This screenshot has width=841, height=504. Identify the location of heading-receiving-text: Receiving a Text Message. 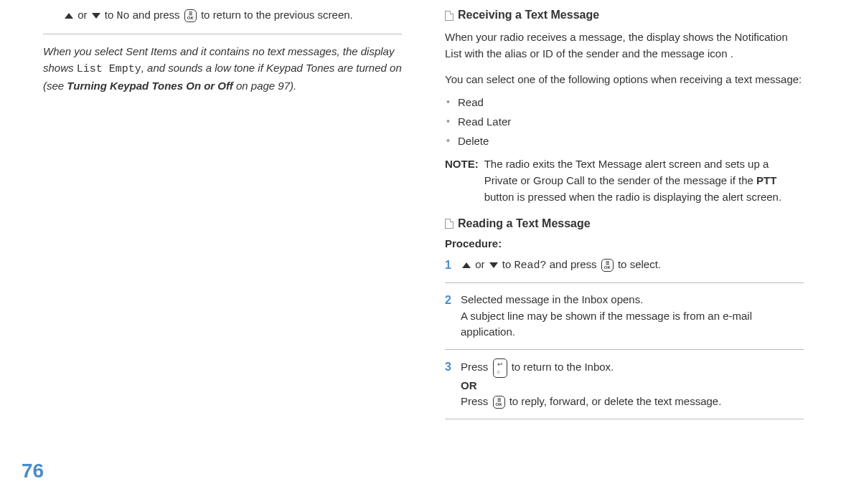
(528, 14).